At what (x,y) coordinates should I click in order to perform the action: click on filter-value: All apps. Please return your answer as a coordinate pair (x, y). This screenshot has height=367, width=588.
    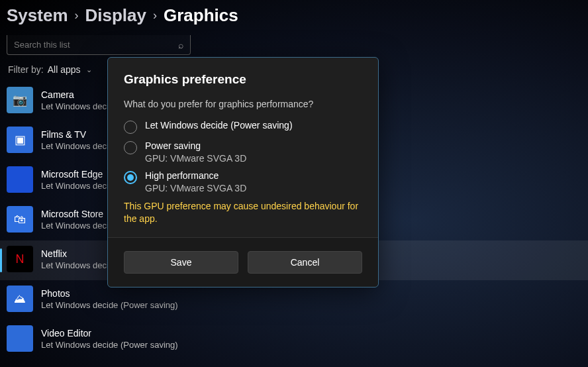
    Looking at the image, I should click on (64, 70).